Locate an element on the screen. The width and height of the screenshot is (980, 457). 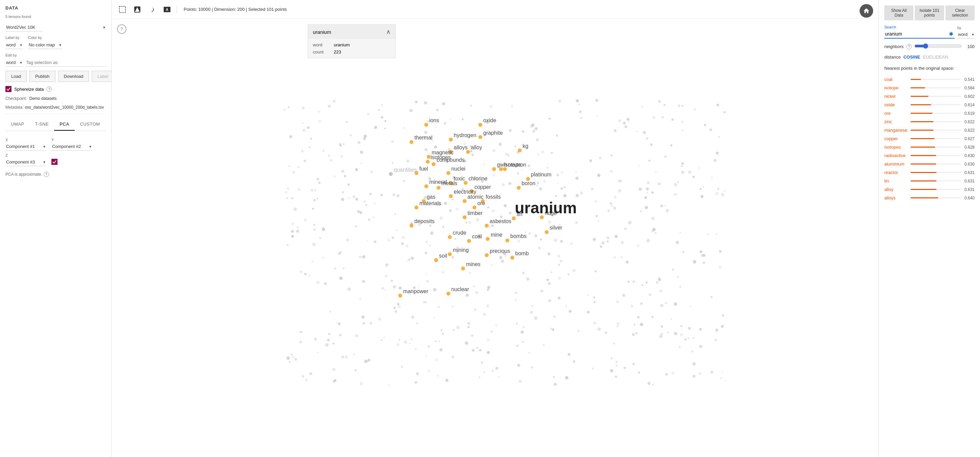
isolate-points-button: Isolate 101 points is located at coordinates (929, 13).